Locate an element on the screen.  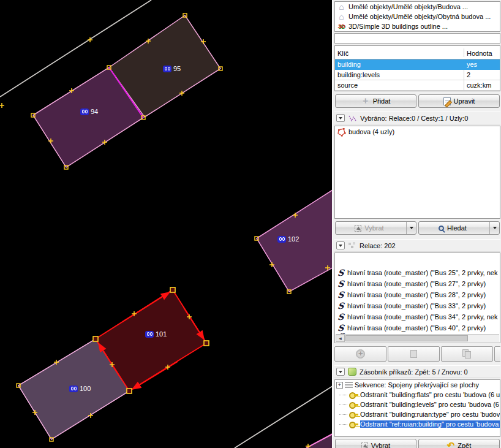
undo-button: ↶ Zpět is located at coordinates (459, 444).